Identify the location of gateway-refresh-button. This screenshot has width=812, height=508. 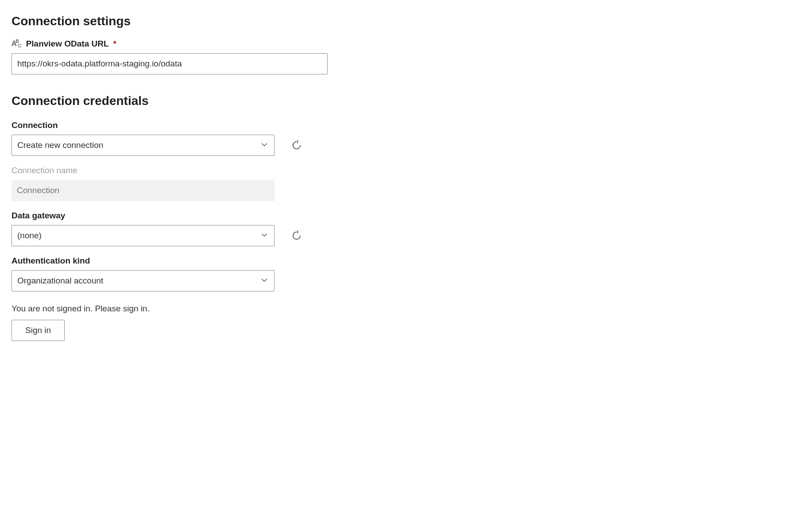
(297, 236).